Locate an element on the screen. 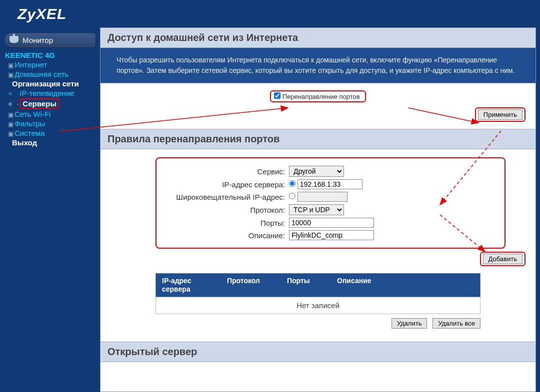  brand-logo: ZyXEL is located at coordinates (42, 14).